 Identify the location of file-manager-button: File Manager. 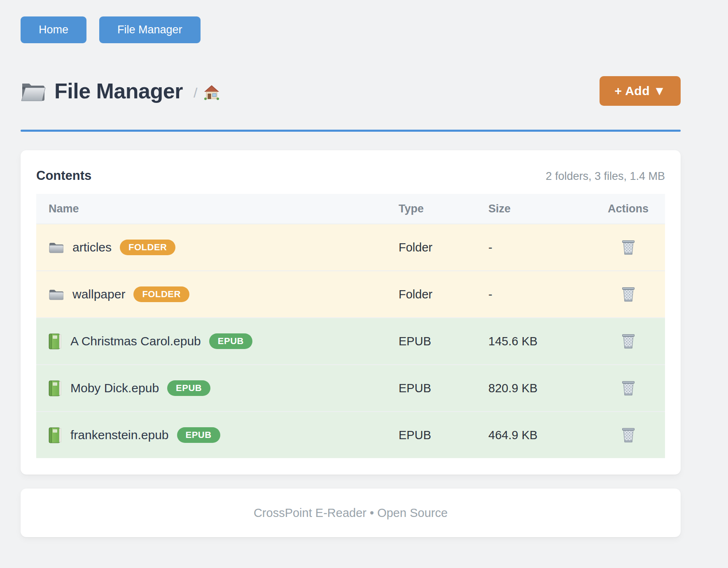
(150, 30).